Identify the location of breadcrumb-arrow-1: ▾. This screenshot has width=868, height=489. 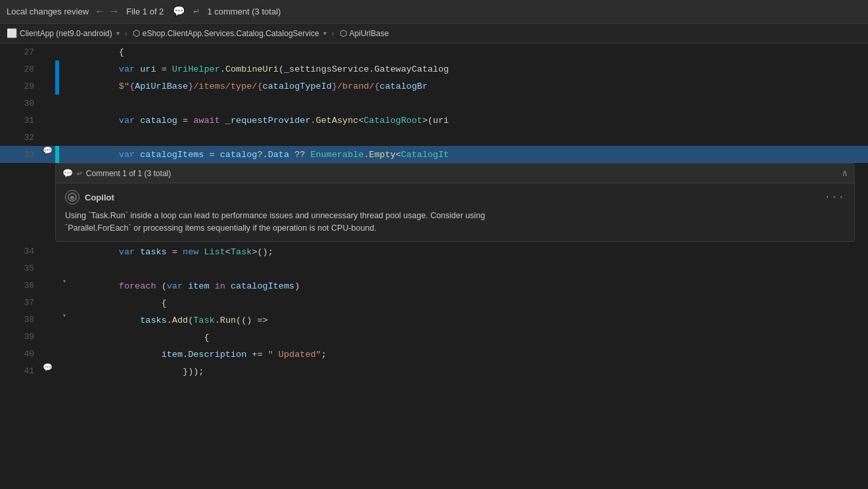
(118, 33).